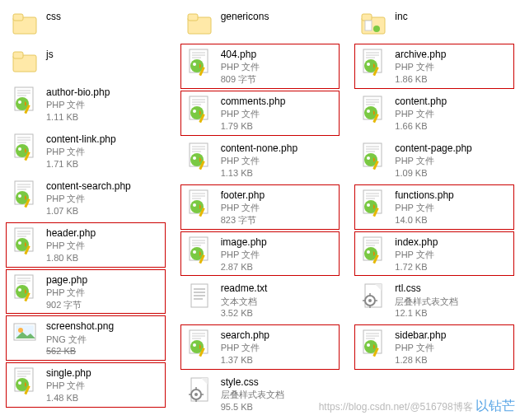 The image size is (520, 420). Describe the element at coordinates (49, 54) in the screenshot. I see `file-meta: js` at that location.